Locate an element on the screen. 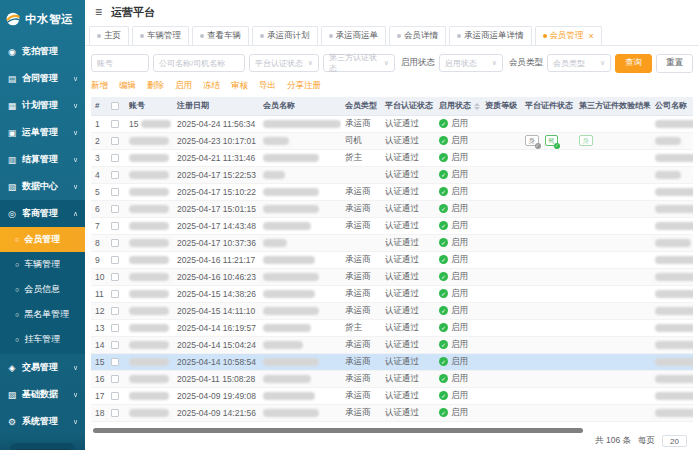 The height and width of the screenshot is (450, 699). sidebar-subitem-vehicle: ○车辆管理 is located at coordinates (42, 264).